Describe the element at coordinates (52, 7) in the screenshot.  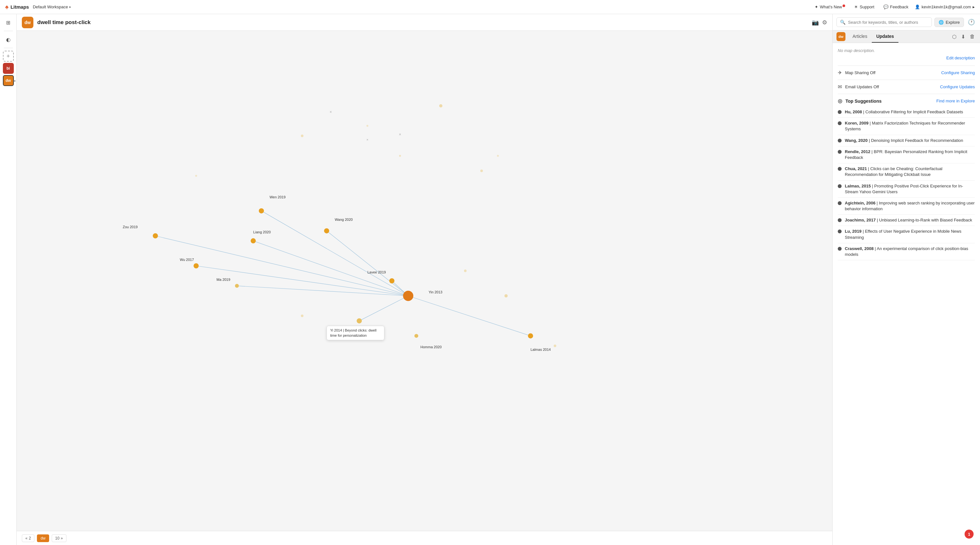
I see `workspace-selector: Default Workspace ▸` at that location.